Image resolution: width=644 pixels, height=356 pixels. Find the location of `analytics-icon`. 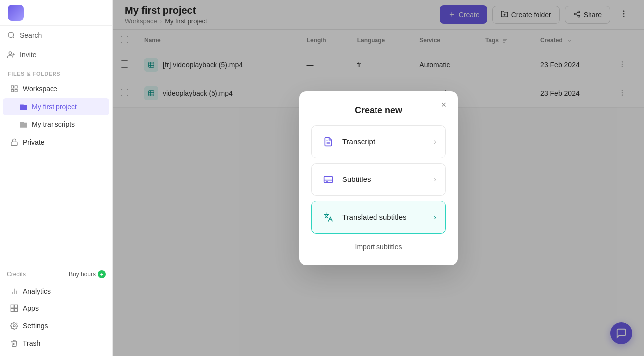

analytics-icon is located at coordinates (14, 291).